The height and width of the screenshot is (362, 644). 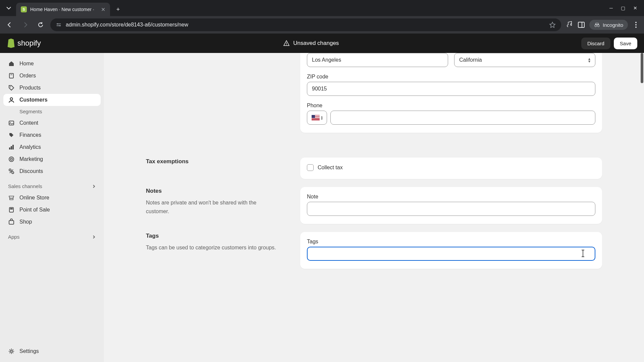 I want to click on chevron-down-icon, so click(x=9, y=8).